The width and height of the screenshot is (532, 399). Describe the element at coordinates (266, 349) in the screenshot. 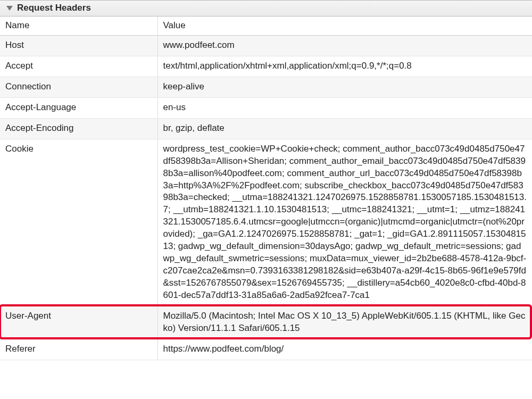

I see `table-row: Refererhttps://www.podfeet.com/blog/` at that location.